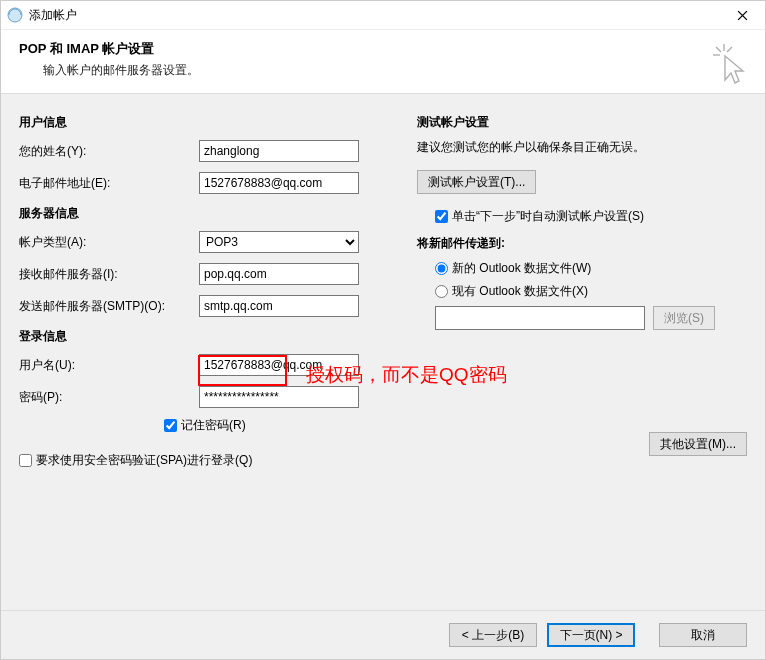  I want to click on back-button: < 上一步(B), so click(493, 635).